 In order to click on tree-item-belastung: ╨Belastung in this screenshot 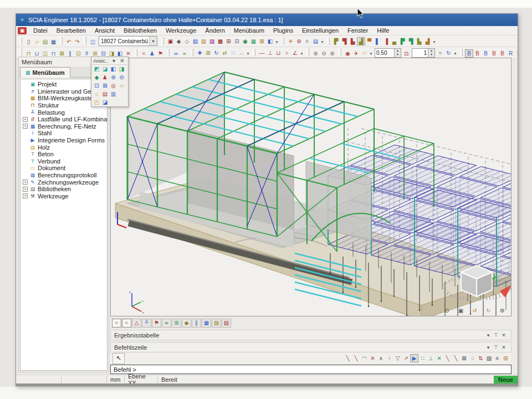, I will do `click(64, 112)`.